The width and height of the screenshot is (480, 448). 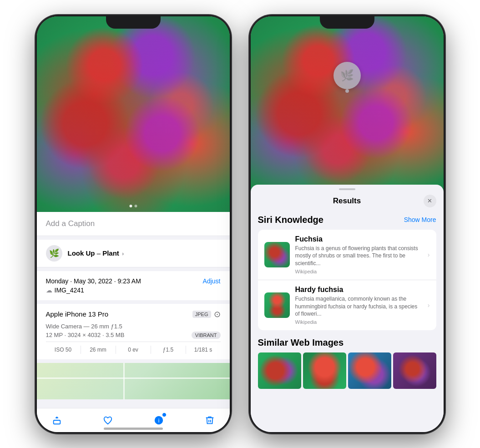 What do you see at coordinates (202, 314) in the screenshot?
I see `format-badge: JPEG` at bounding box center [202, 314].